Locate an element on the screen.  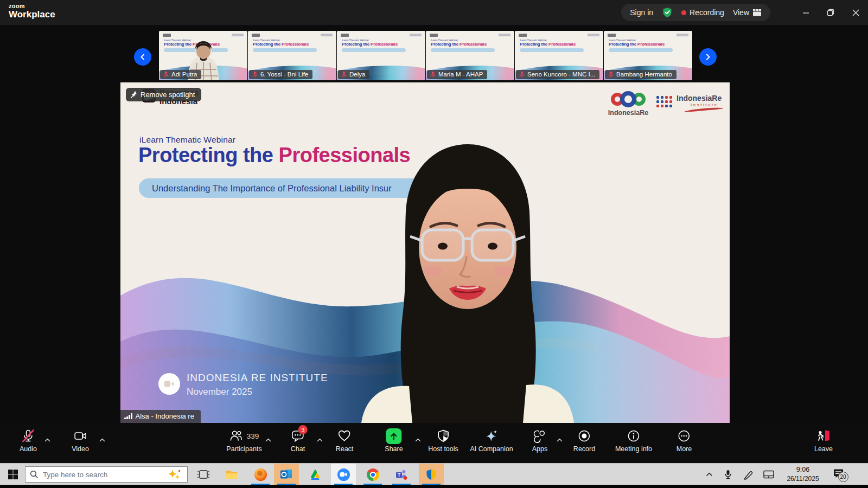
task-view-button is located at coordinates (203, 474).